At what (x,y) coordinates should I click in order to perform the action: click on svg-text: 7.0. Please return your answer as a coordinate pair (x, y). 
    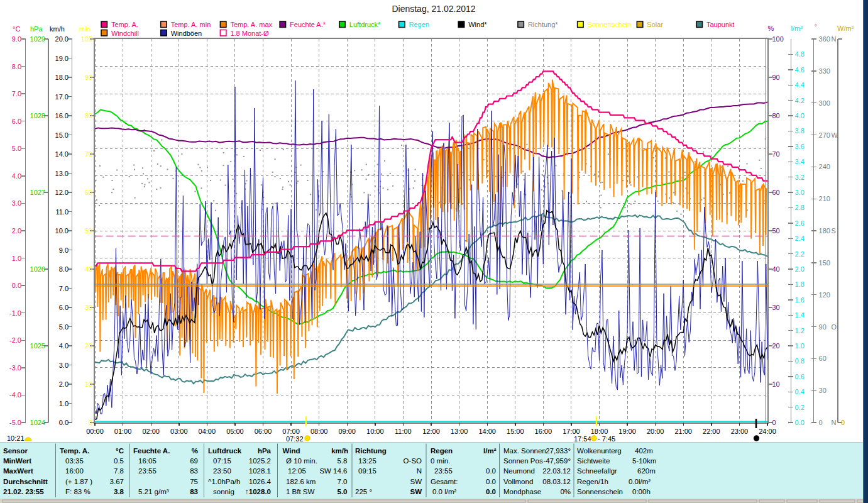
    Looking at the image, I should click on (64, 289).